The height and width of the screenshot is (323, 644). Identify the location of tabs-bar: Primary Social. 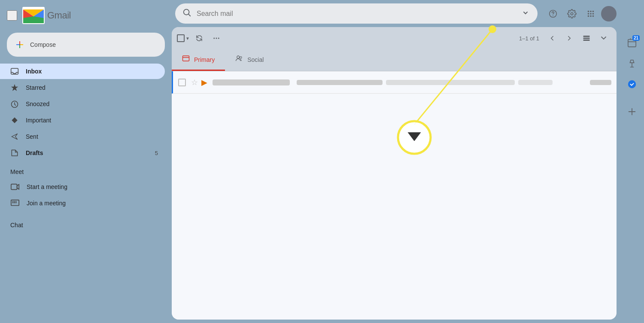
(394, 60).